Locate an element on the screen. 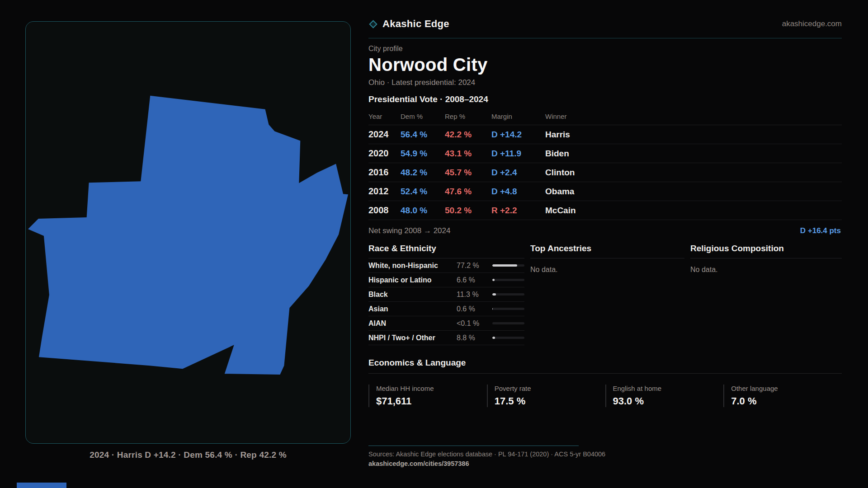 The image size is (868, 488). footer-permalink-link: akashicedge.com/cities/3957386 is located at coordinates (487, 464).